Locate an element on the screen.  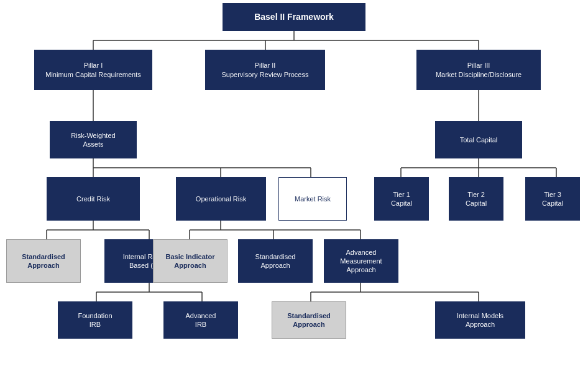
node-ama-ima: Internal ModelsApproach is located at coordinates (480, 320).